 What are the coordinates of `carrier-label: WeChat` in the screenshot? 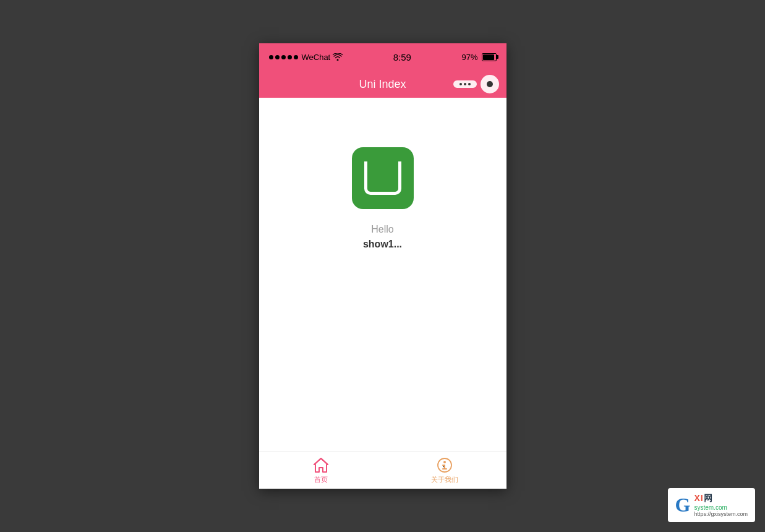 It's located at (317, 57).